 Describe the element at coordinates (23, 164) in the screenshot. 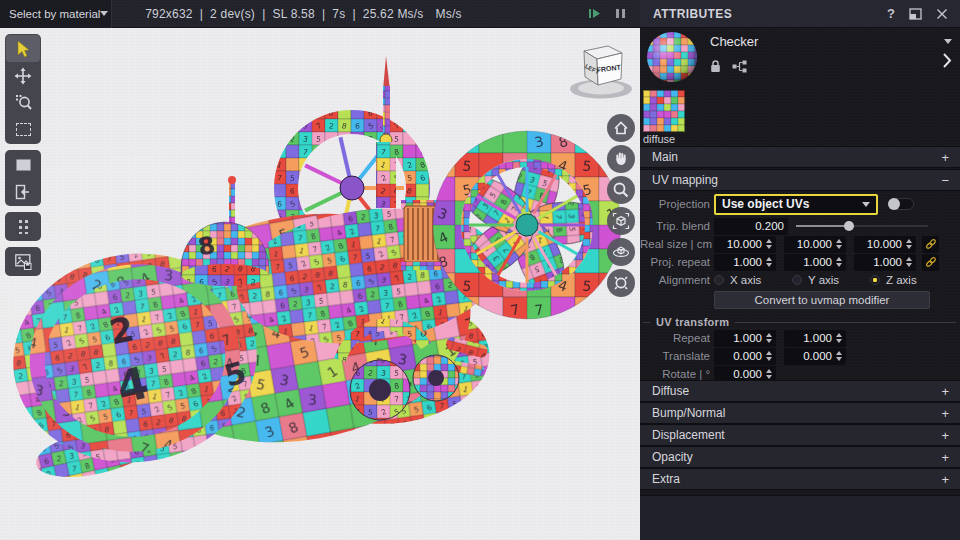

I see `render-region-tool-button` at that location.